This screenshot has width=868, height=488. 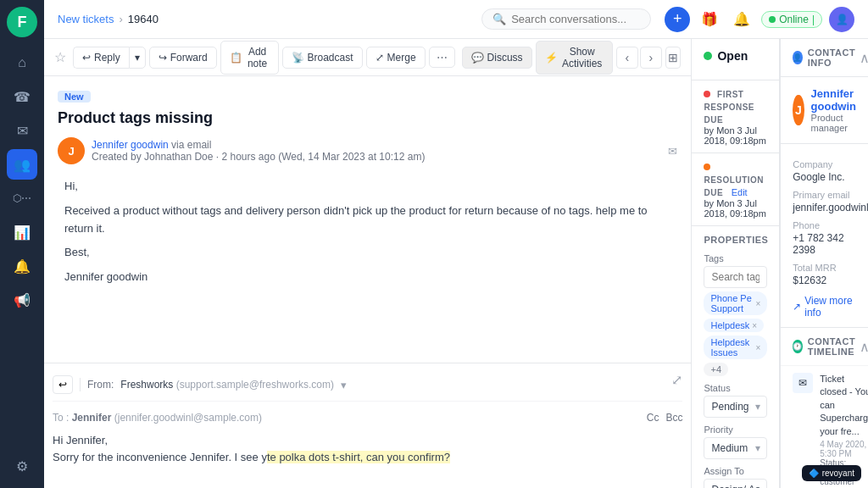 I want to click on assign-select-wrapper: Design/ Aayush Bhatna..., so click(x=736, y=483).